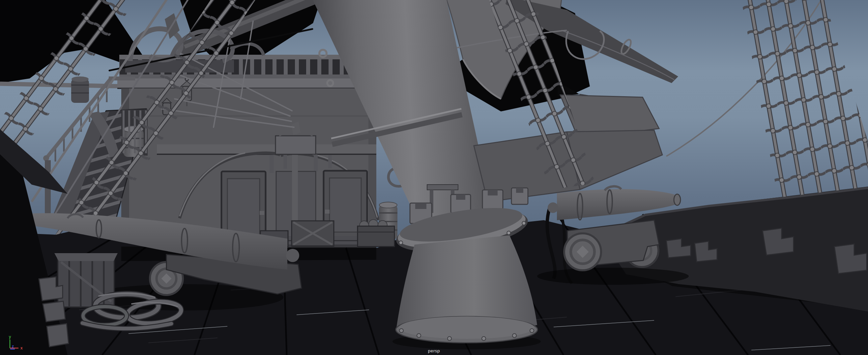 The height and width of the screenshot is (355, 868). What do you see at coordinates (22, 348) in the screenshot?
I see `x-axis-label: x` at bounding box center [22, 348].